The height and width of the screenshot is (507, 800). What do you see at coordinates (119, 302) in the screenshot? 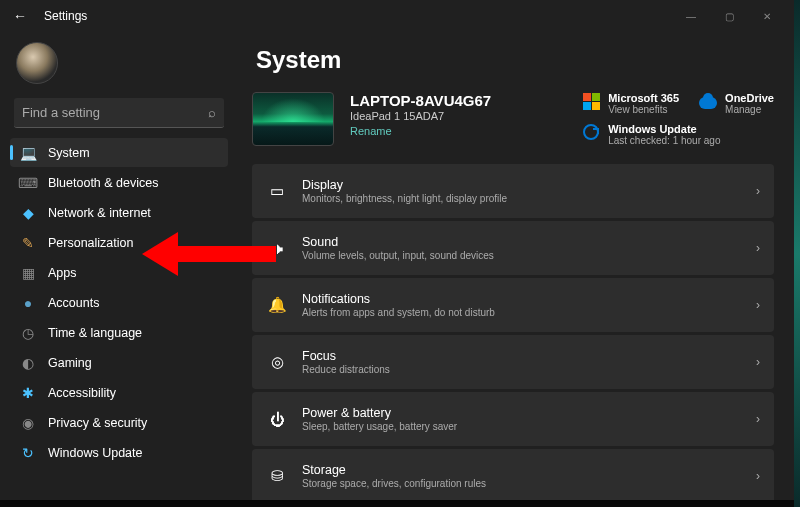
I see `sidebar-item-accounts: ●Accounts` at bounding box center [119, 302].